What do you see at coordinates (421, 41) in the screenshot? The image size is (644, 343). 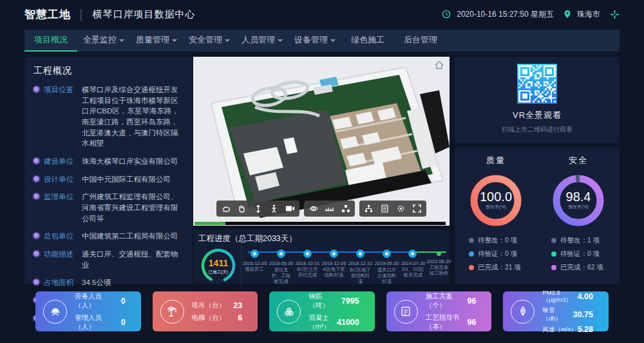 I see `tab-admin: 后台管理` at bounding box center [421, 41].